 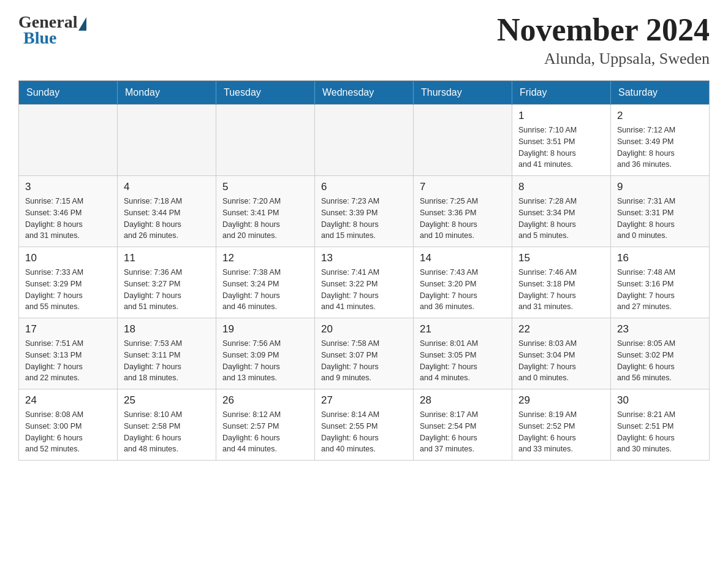 What do you see at coordinates (266, 93) in the screenshot?
I see `weekday-header-tuesday: Tuesday` at bounding box center [266, 93].